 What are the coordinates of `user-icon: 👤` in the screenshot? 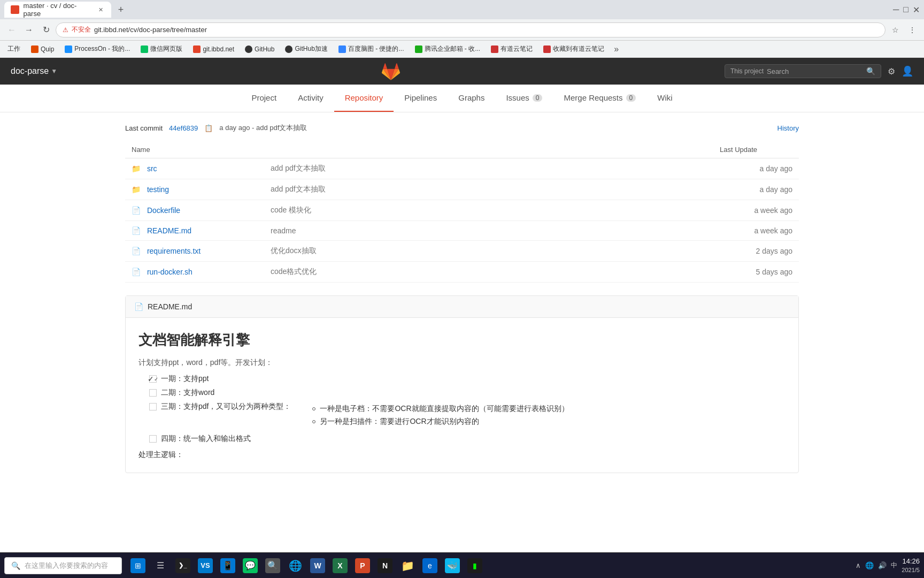 It's located at (907, 71).